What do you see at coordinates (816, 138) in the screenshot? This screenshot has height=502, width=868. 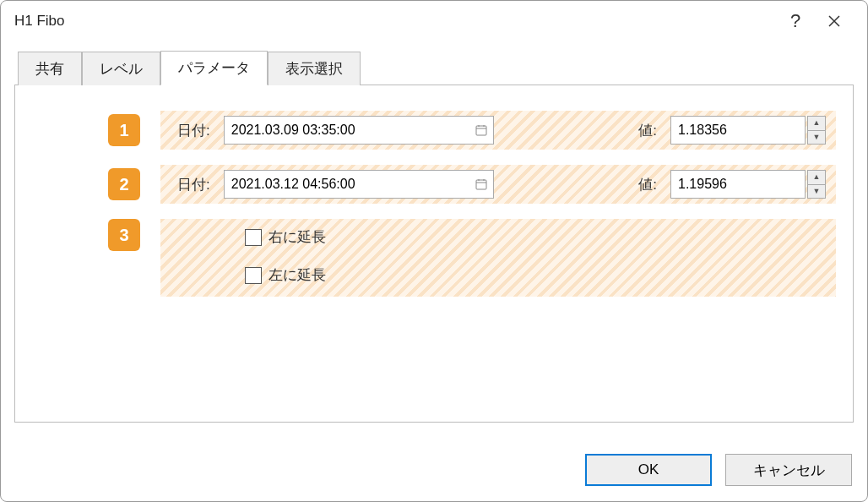 I see `spin-down-1: ▼` at bounding box center [816, 138].